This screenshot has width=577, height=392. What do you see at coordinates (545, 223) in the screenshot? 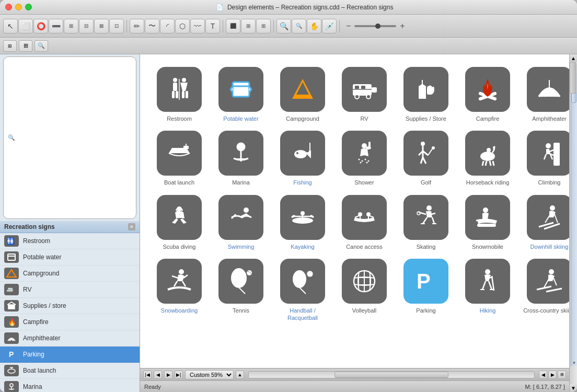
I see `icon-cell-downhill-skiing: Downhill skiing` at bounding box center [545, 223].